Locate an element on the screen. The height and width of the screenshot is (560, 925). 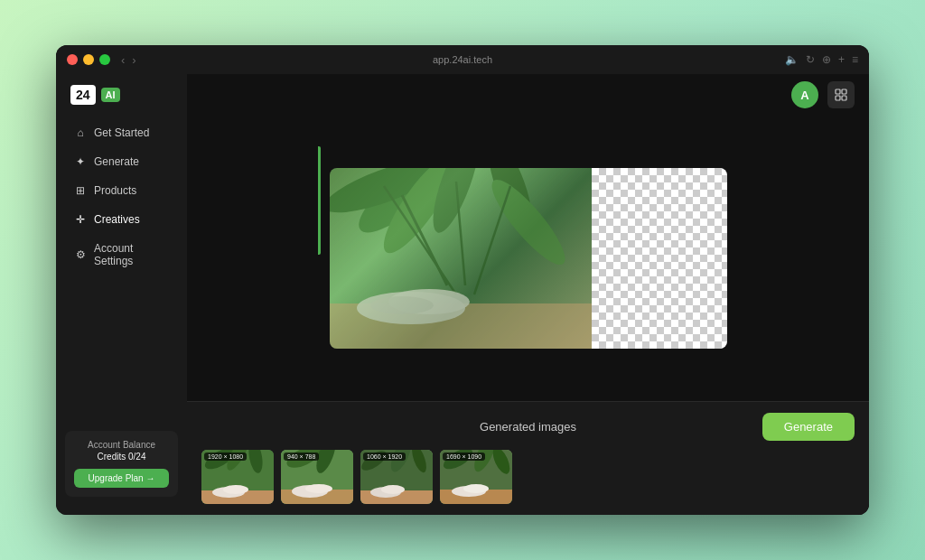
preview-image-left is located at coordinates (461, 258).